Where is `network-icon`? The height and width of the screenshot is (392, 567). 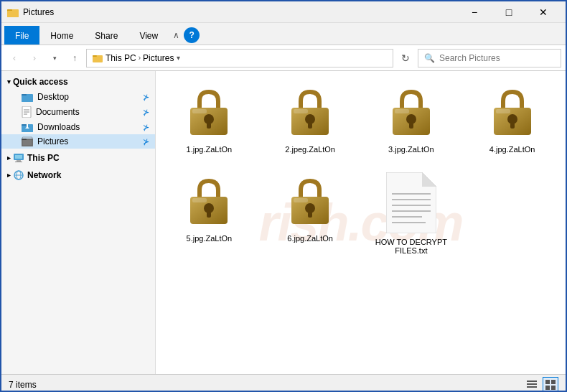
network-icon is located at coordinates (19, 175).